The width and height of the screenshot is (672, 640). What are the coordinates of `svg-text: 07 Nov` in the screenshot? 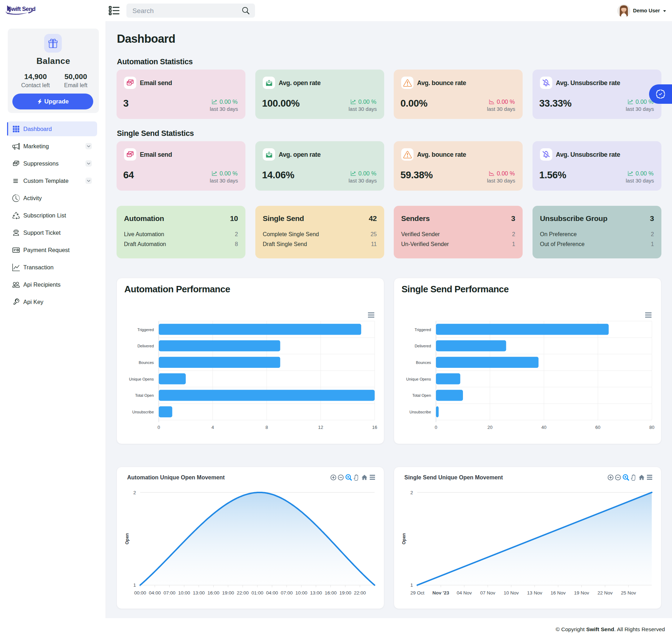 It's located at (488, 593).